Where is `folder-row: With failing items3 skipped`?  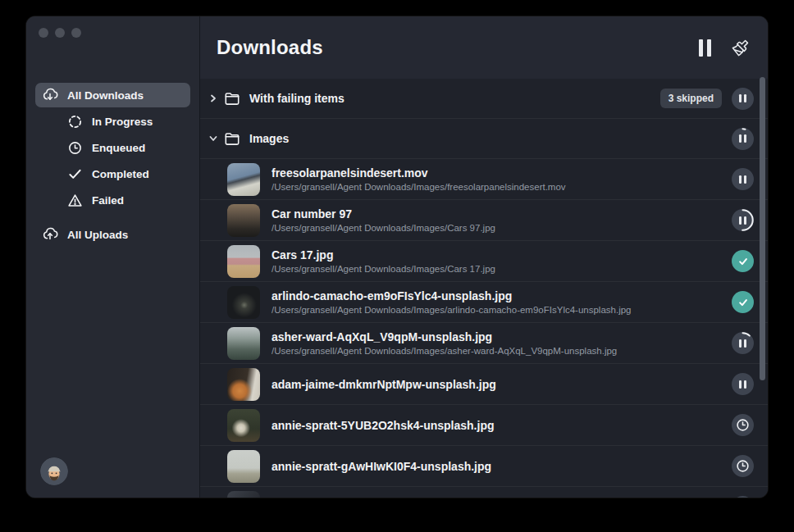 folder-row: With failing items3 skipped is located at coordinates (484, 98).